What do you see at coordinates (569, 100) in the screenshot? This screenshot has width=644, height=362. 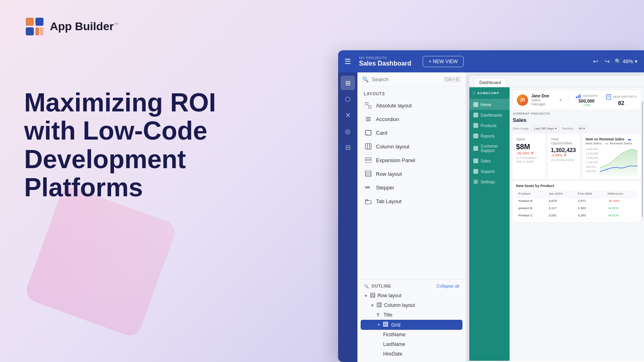 I see `divider` at bounding box center [569, 100].